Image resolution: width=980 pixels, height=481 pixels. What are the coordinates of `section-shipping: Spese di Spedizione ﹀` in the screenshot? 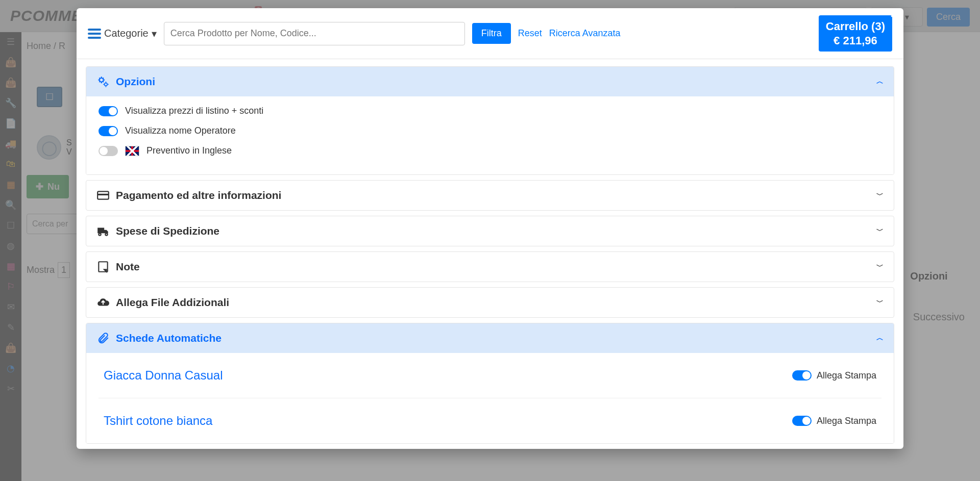 It's located at (490, 231).